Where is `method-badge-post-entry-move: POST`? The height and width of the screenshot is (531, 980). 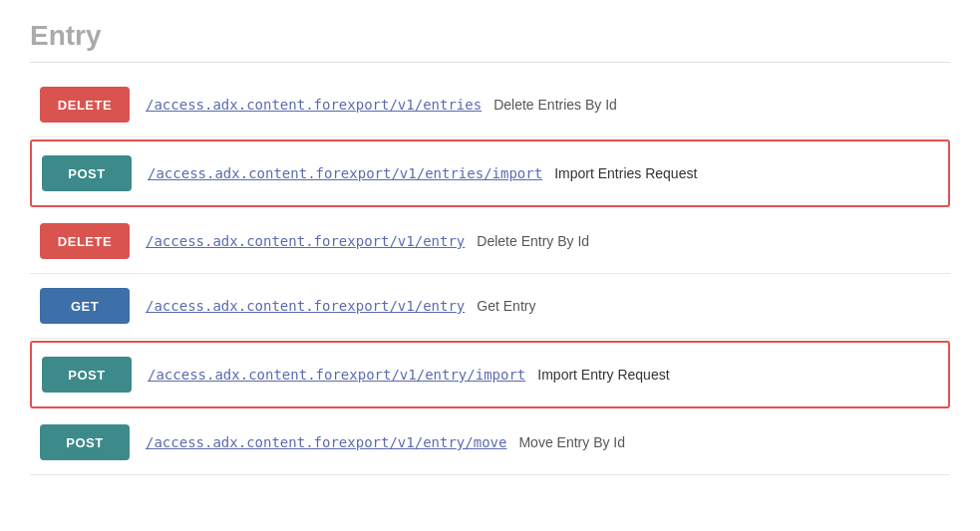
method-badge-post-entry-move: POST is located at coordinates (85, 442).